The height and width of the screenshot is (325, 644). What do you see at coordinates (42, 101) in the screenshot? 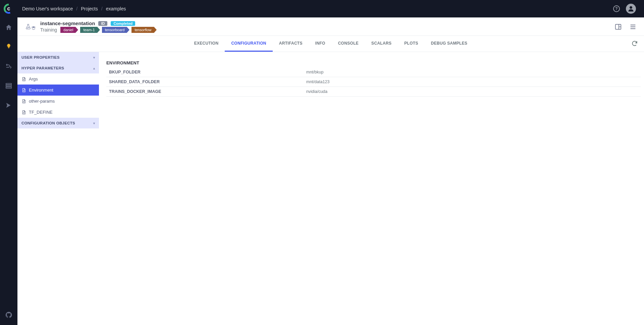
I see `sidebar-item-label: other-params` at bounding box center [42, 101].